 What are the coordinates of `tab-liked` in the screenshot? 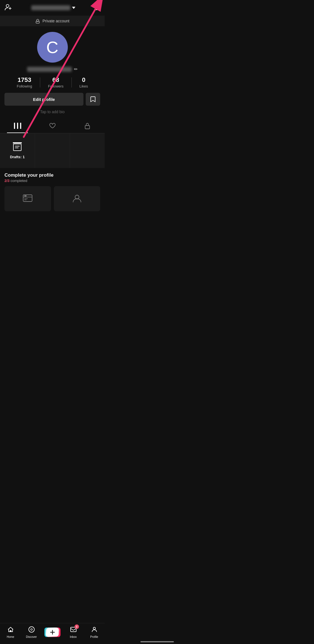 It's located at (52, 126).